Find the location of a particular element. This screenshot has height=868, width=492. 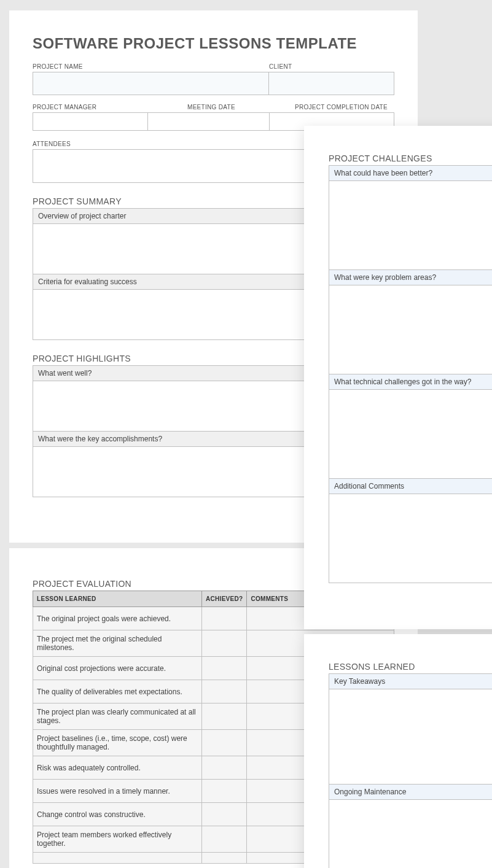

label-project-name: PROJECT NAME is located at coordinates (151, 66).